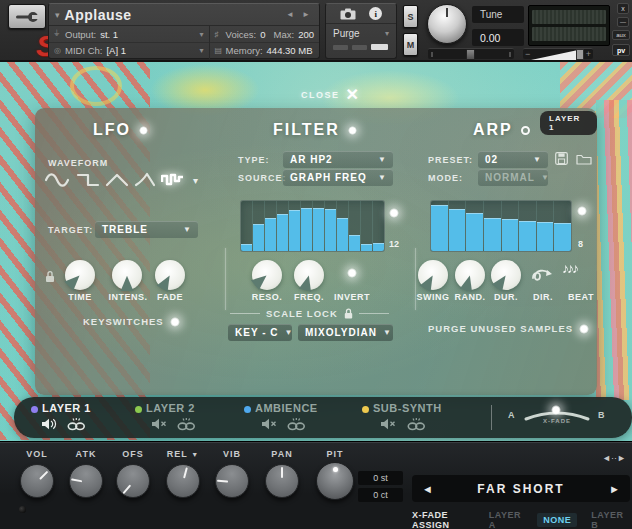  Describe the element at coordinates (286, 408) in the screenshot. I see `ambience-tab: AMBIENCE` at that location.